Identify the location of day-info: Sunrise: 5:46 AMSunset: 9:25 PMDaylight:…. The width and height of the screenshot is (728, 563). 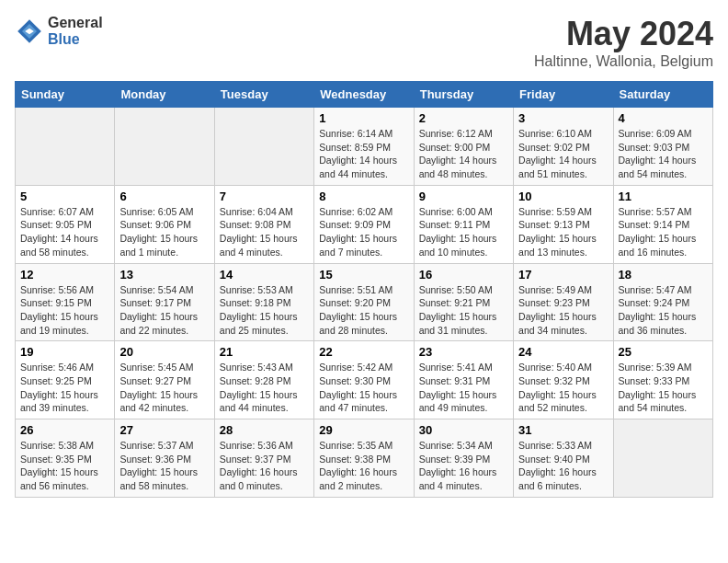
(64, 388).